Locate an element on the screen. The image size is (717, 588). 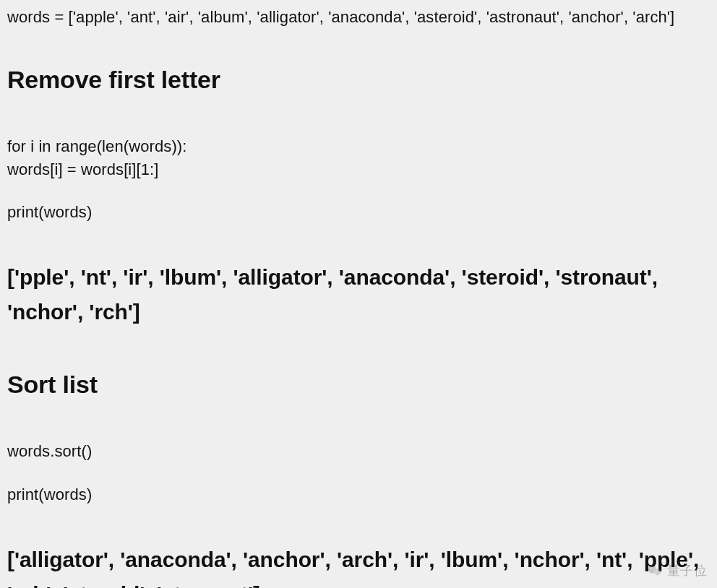
code-print-words-2: print(words) is located at coordinates (358, 495).